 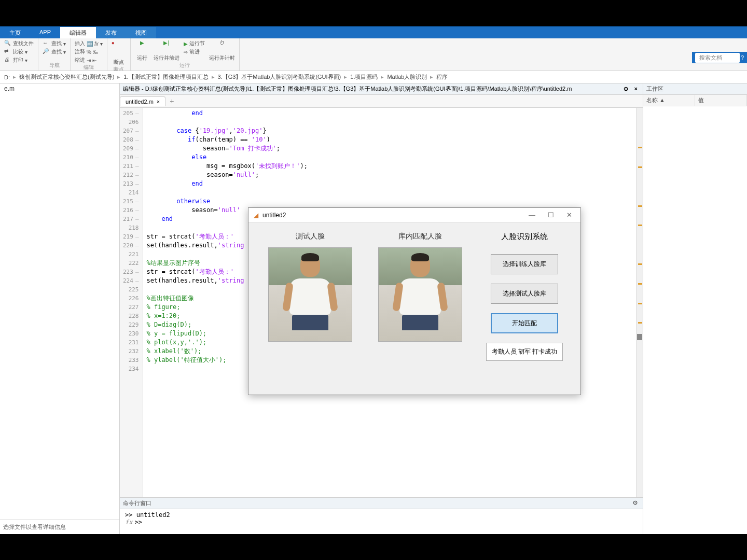 I want to click on goto-button: ↔查找 ▾, so click(x=54, y=44).